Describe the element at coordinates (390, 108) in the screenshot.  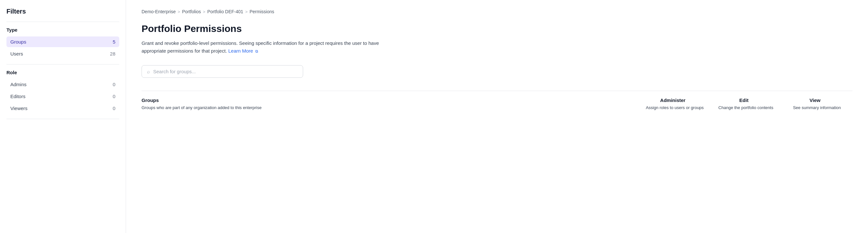
I see `col-subheader-groups: Groups who are part of any organization …` at that location.